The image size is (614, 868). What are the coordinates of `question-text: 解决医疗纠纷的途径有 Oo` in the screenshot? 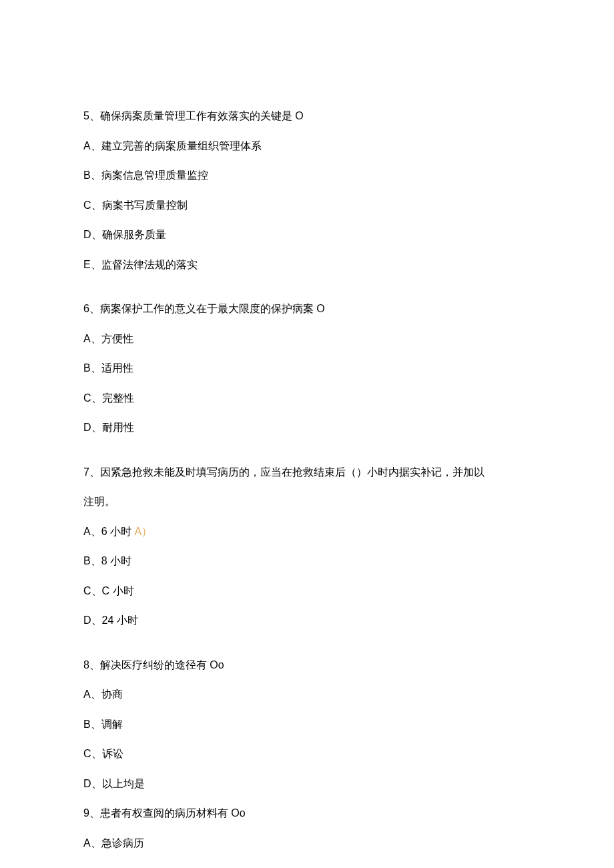 It's located at (162, 665).